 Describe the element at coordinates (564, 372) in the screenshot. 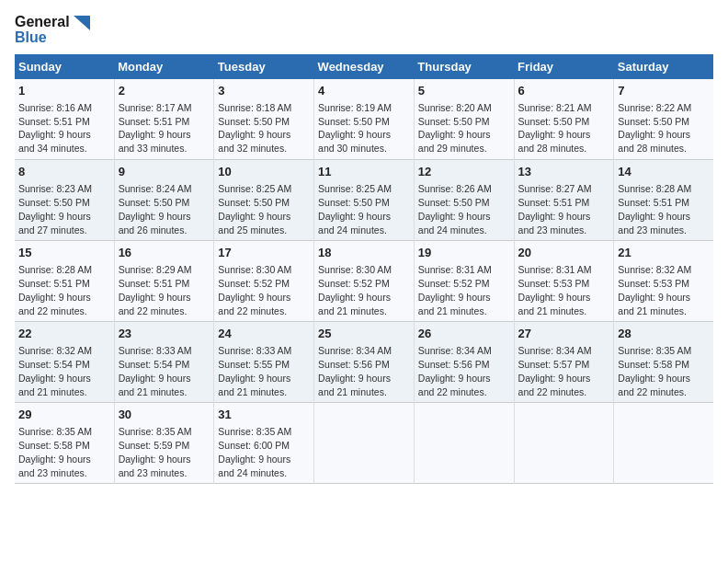

I see `day-info: Sunrise: 8:34 AM Sunset: 5:57 PM Dayligh…` at that location.